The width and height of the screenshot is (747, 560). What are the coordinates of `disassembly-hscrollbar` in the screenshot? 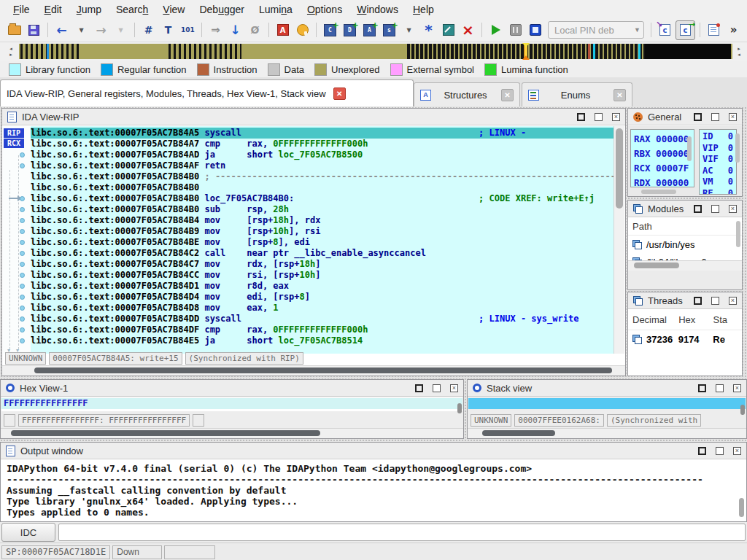 It's located at (314, 370).